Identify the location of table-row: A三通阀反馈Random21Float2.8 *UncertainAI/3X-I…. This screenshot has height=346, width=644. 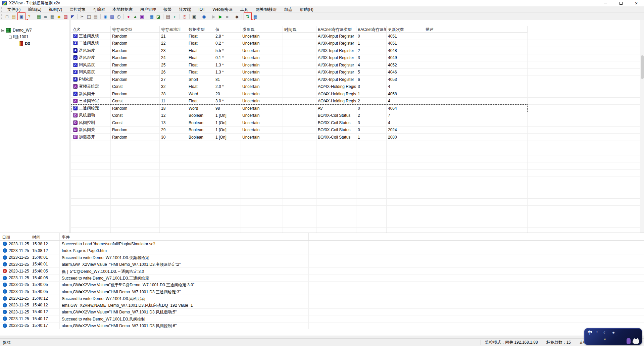
(356, 36).